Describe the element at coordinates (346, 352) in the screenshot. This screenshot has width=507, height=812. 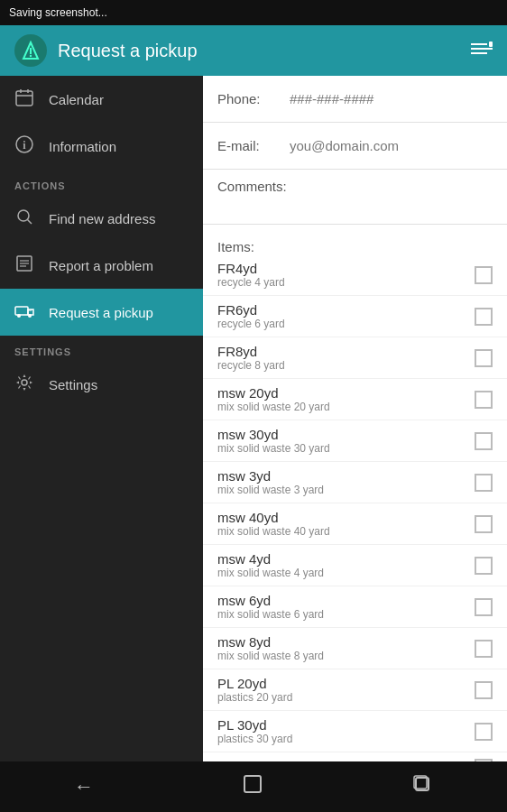
I see `item-name: FR8yd` at that location.